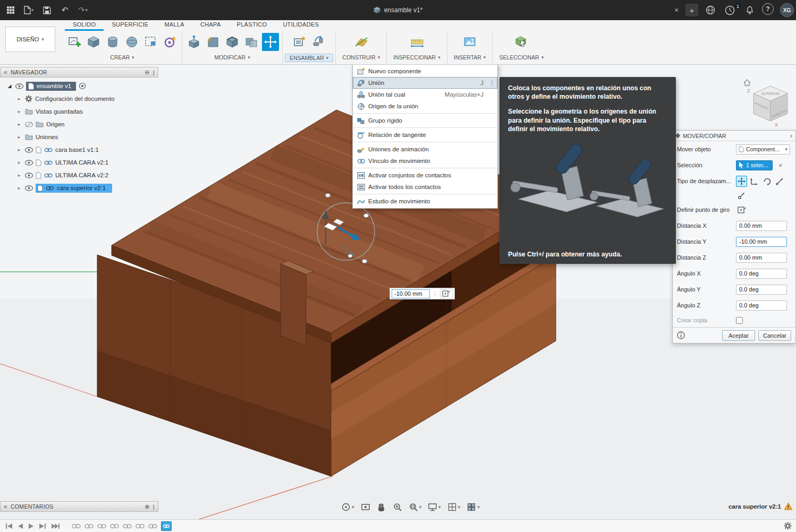  I want to click on help-button: ?, so click(768, 9).